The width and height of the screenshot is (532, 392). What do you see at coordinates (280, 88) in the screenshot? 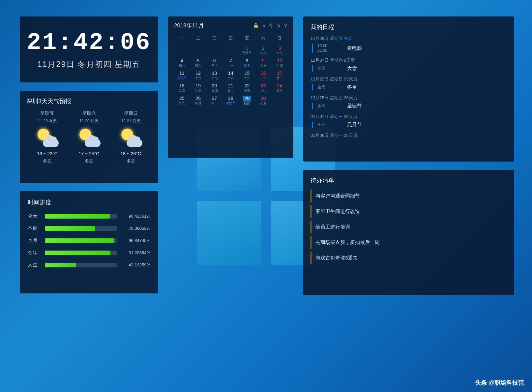
I see `cal-cell: 24廿八` at bounding box center [280, 88].